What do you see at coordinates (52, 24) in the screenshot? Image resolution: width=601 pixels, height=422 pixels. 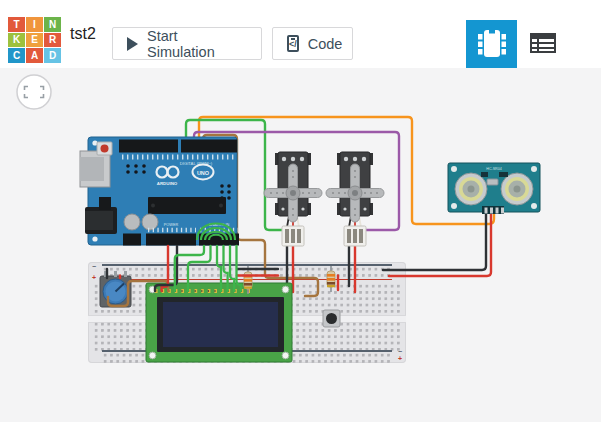 I see `logo-tile: N` at bounding box center [52, 24].